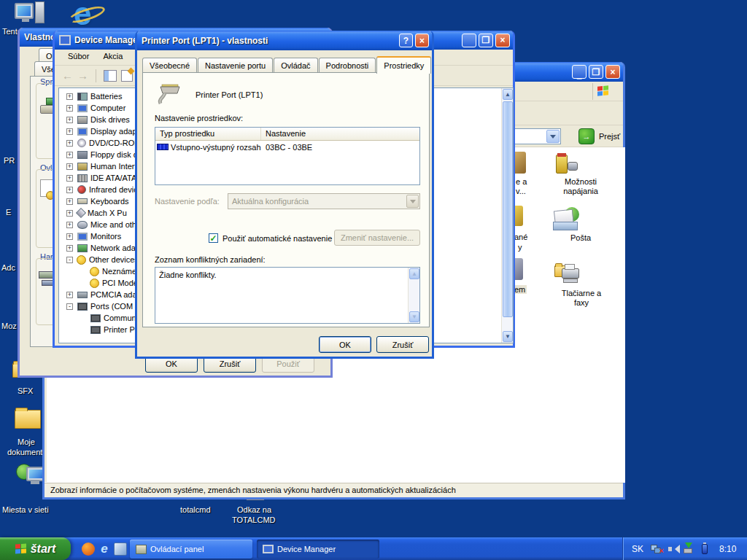  I want to click on help-button: ?, so click(406, 41).